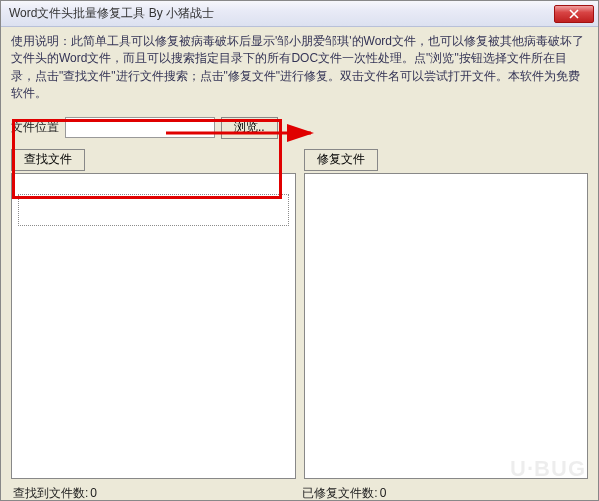 This screenshot has width=599, height=501. I want to click on repaired-count-label: 已修复文件数:, so click(340, 493).